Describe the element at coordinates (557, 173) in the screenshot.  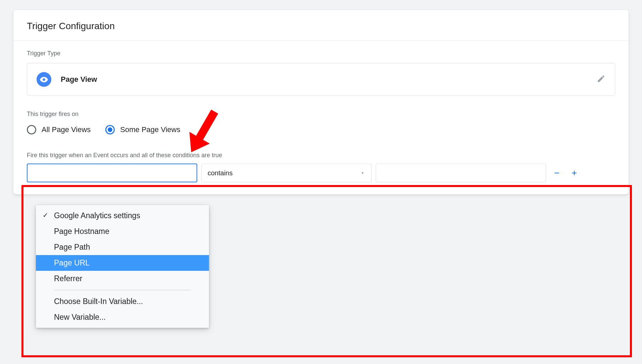
I see `minus-icon` at that location.